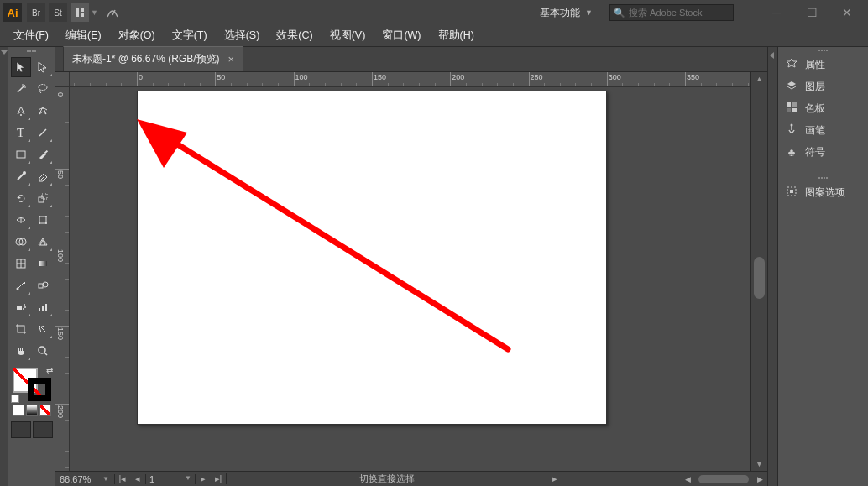 The width and height of the screenshot is (868, 486). I want to click on width-tool, so click(21, 220).